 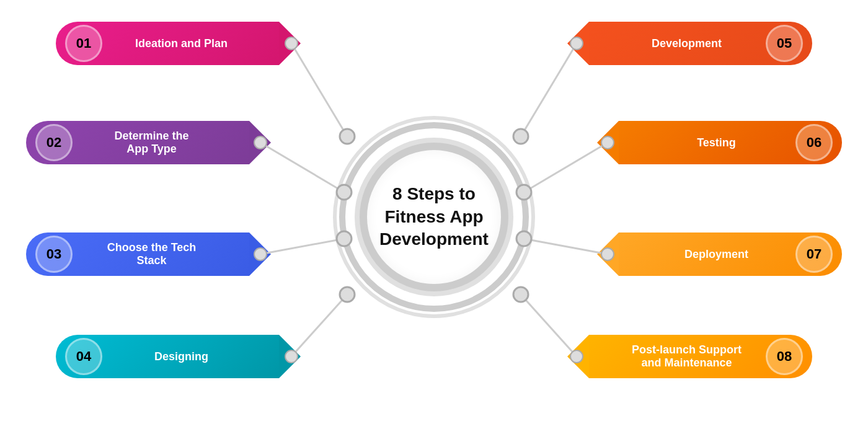 I want to click on step-02-number: 02, so click(x=54, y=143).